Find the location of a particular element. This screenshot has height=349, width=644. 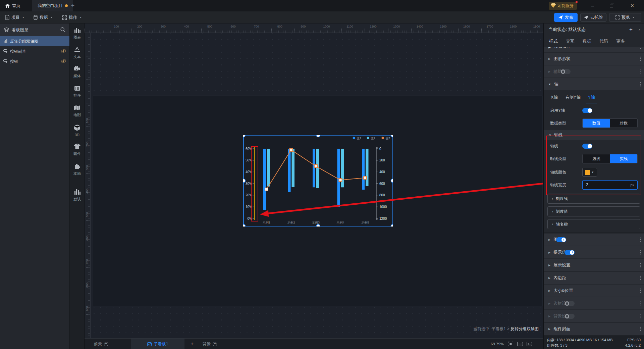

tab-interaction: 交互 is located at coordinates (570, 41).